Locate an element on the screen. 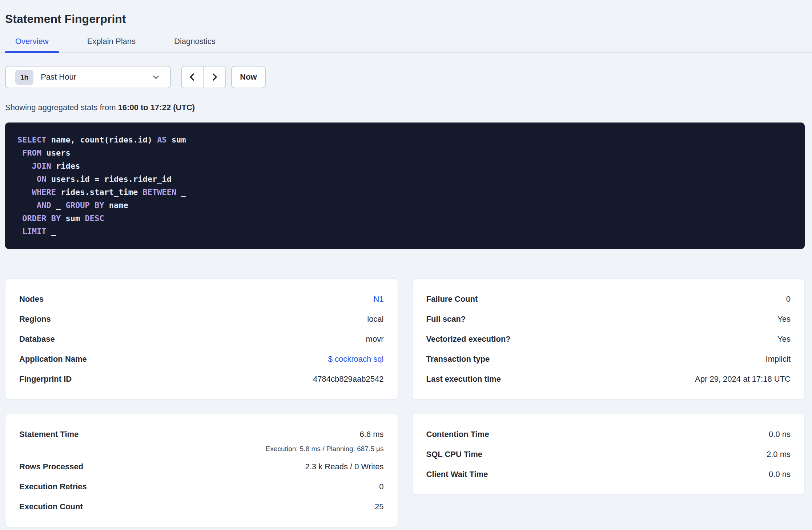 The height and width of the screenshot is (530, 812). row-label: Full scan? is located at coordinates (446, 319).